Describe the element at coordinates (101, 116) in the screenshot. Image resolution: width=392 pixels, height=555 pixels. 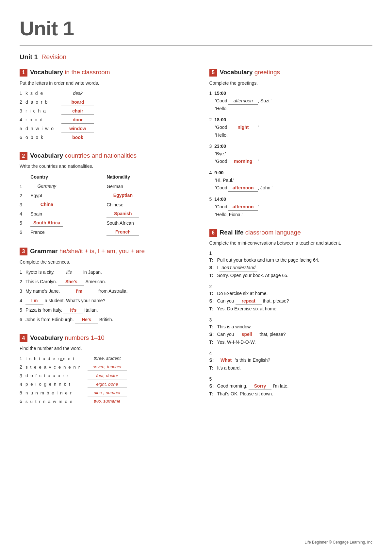
I see `vocab-1-list: 1 k s d e desk 2 d a o r b board 3 r i c…` at that location.